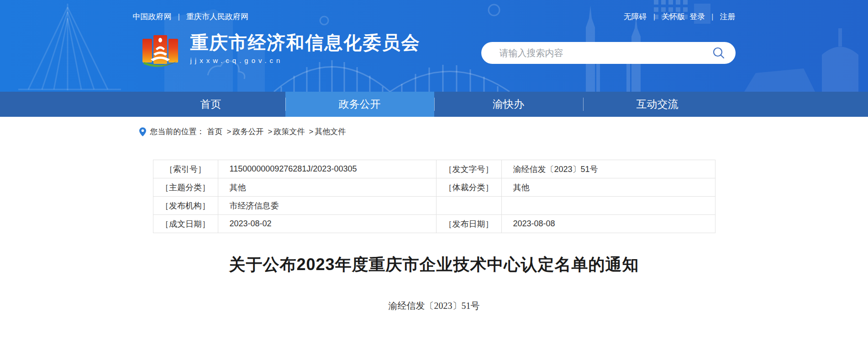 The image size is (868, 344). I want to click on breadcrumb: 您当前的位置： 首页 > 政务公开 > 政策文件 > 其他文件, so click(427, 131).